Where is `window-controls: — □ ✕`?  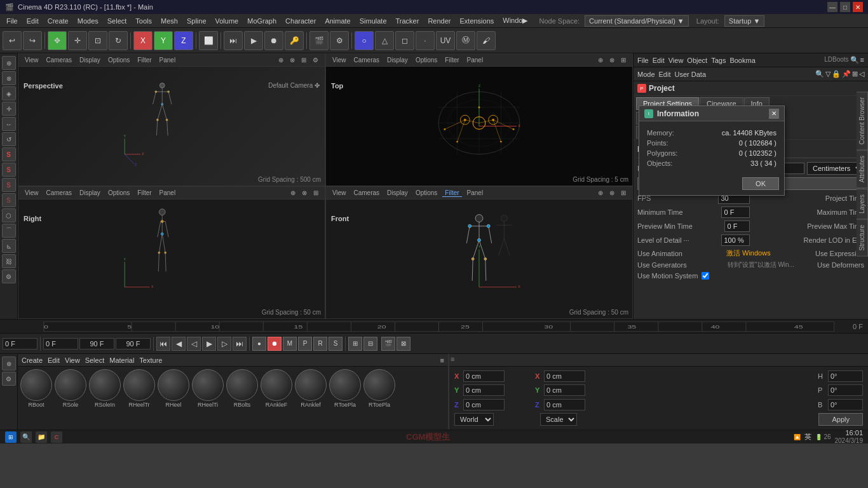
window-controls: — □ ✕ is located at coordinates (845, 7).